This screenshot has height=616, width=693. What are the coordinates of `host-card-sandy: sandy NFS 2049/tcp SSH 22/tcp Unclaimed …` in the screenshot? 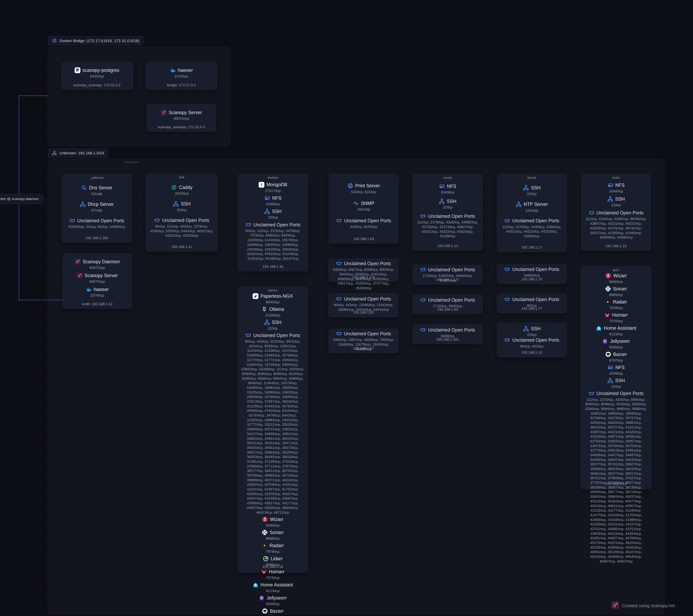 It's located at (448, 212).